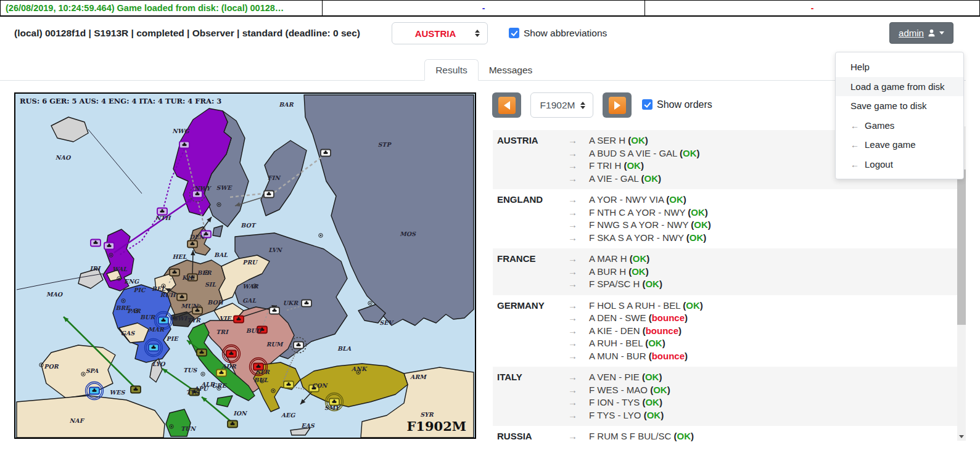 Image resolution: width=980 pixels, height=453 pixels. I want to click on tabbar-divider, so click(483, 80).